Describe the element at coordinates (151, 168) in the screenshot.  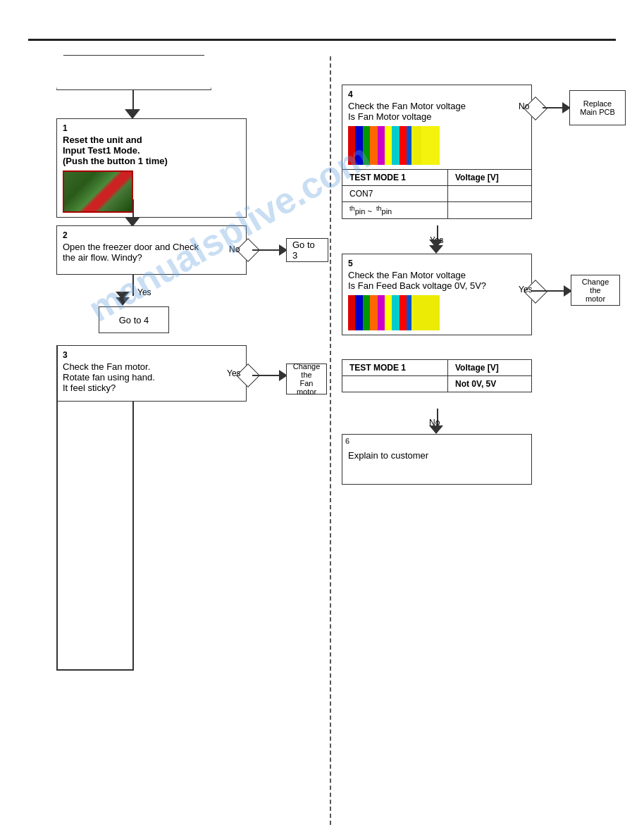
I see `box-1: 1 Reset the unit and Input Test1 Mode. (…` at that location.